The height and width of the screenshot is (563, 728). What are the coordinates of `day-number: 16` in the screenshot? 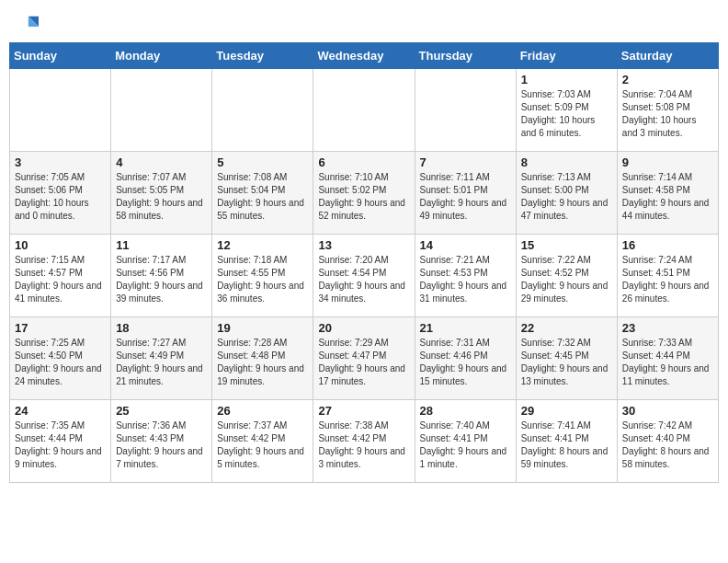 It's located at (667, 245).